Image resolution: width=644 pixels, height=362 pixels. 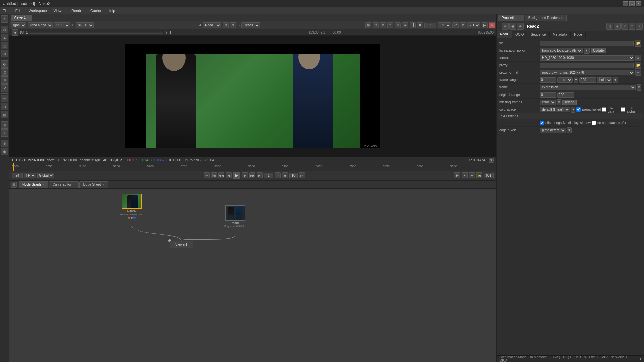 I want to click on channel-rgba-select: rgba, so click(x=19, y=25).